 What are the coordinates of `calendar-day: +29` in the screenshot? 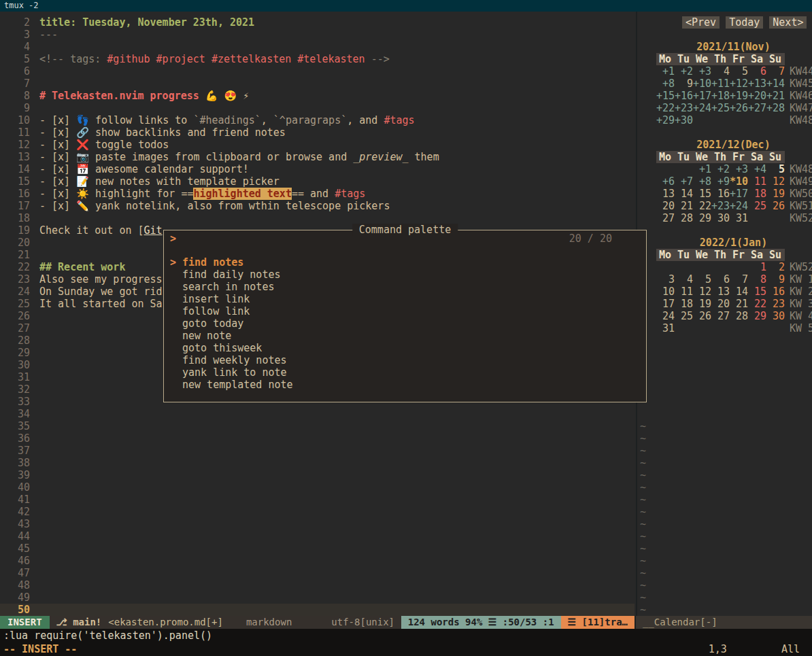 It's located at (665, 120).